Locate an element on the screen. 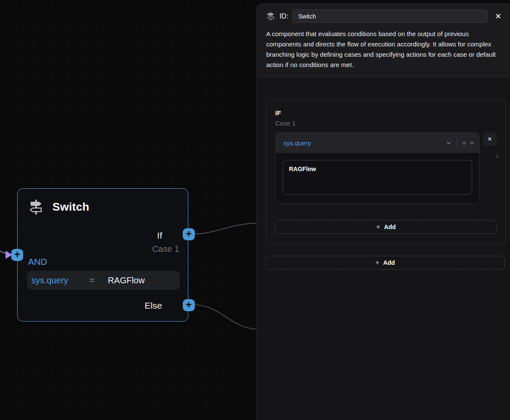 The height and width of the screenshot is (420, 510). divider is located at coordinates (457, 143).